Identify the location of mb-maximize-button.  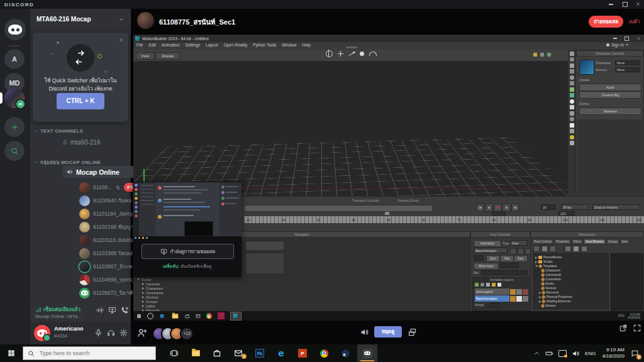
(626, 39).